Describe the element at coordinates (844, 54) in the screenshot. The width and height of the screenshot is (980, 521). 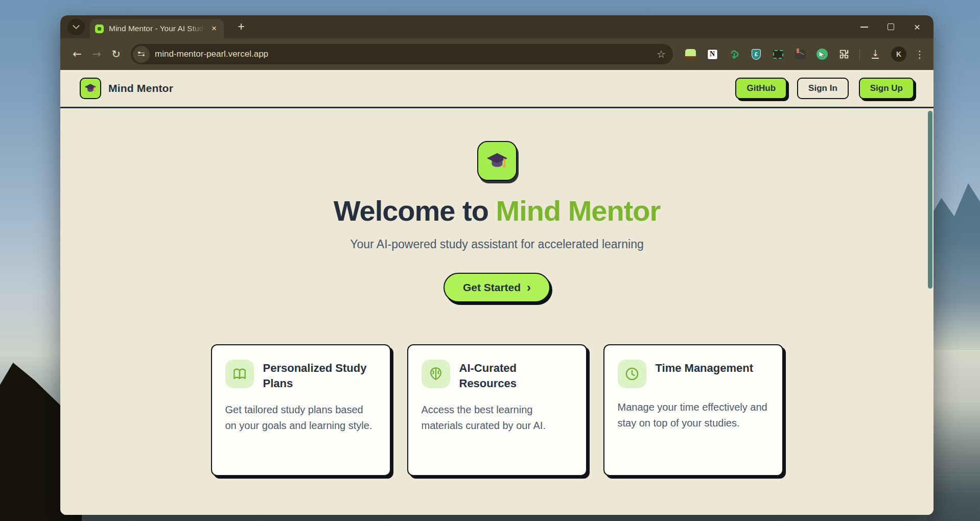
I see `extensions-puzzle-icon` at that location.